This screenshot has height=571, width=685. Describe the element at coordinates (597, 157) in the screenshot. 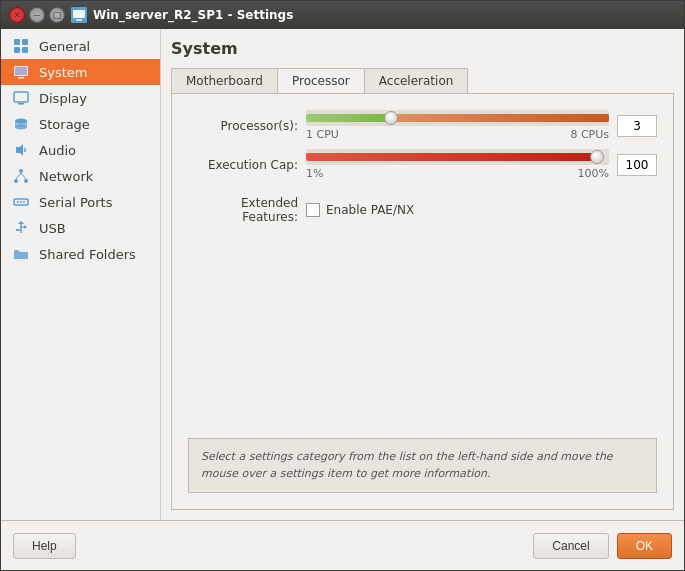

I see `execution-slider-thumb` at that location.